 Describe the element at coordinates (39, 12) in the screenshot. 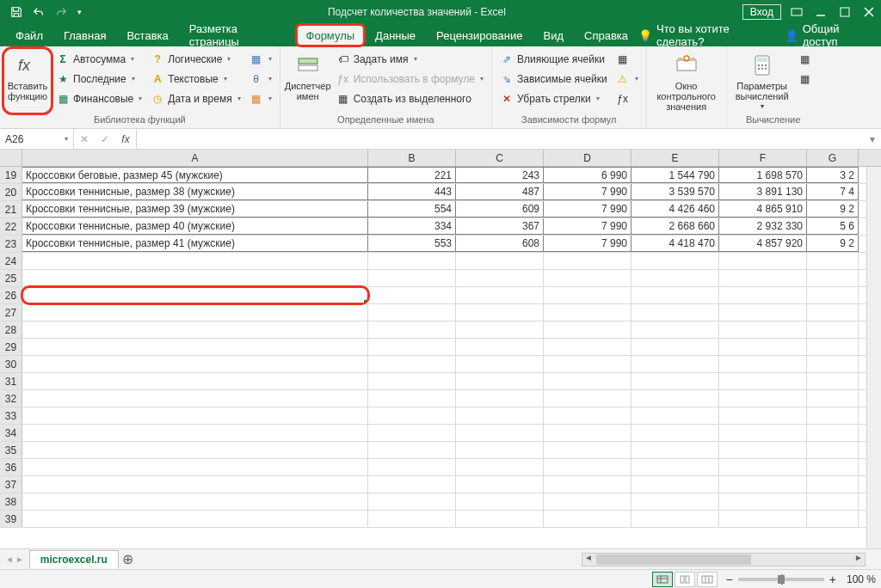

I see `undo-button` at that location.